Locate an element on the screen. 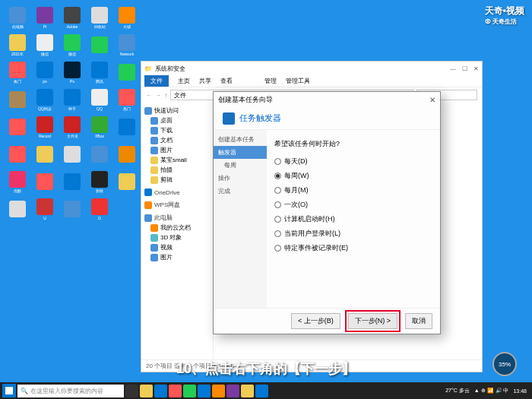 This screenshot has height=399, width=532. maximize-icon: ☐ is located at coordinates (465, 68).